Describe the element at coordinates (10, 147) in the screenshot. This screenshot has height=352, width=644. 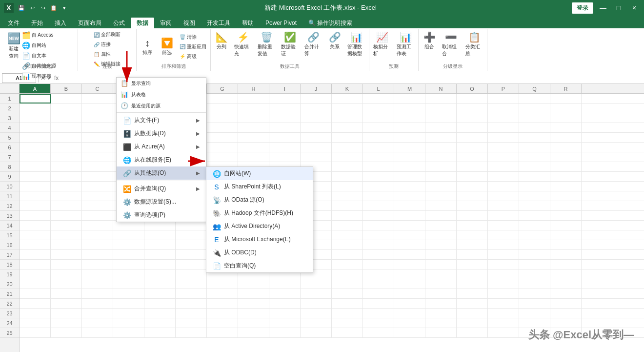
I see `row-6: 6` at that location.